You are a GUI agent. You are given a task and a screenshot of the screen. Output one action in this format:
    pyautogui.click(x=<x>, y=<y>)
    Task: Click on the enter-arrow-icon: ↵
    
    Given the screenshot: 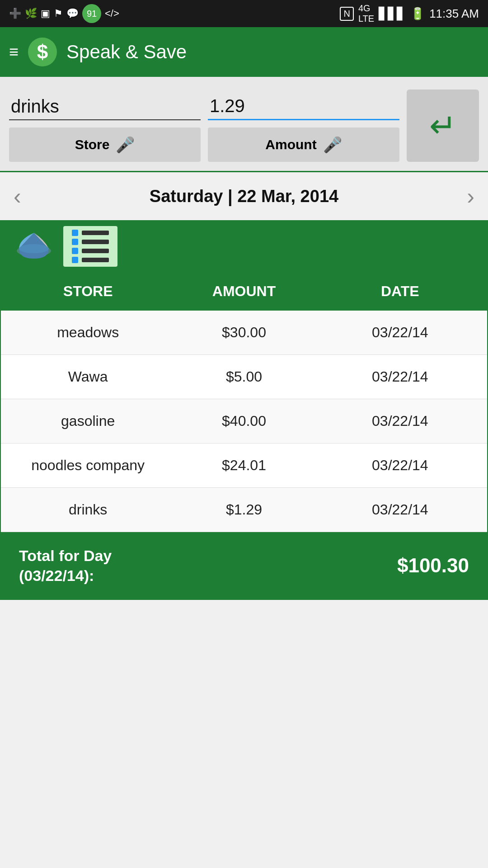 What is the action you would take?
    pyautogui.click(x=443, y=126)
    